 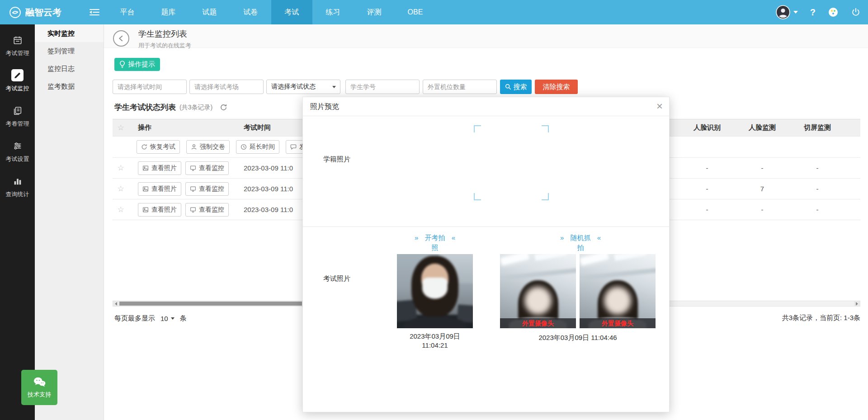 I want to click on exam-photo-label: 考试照片, so click(x=337, y=278).